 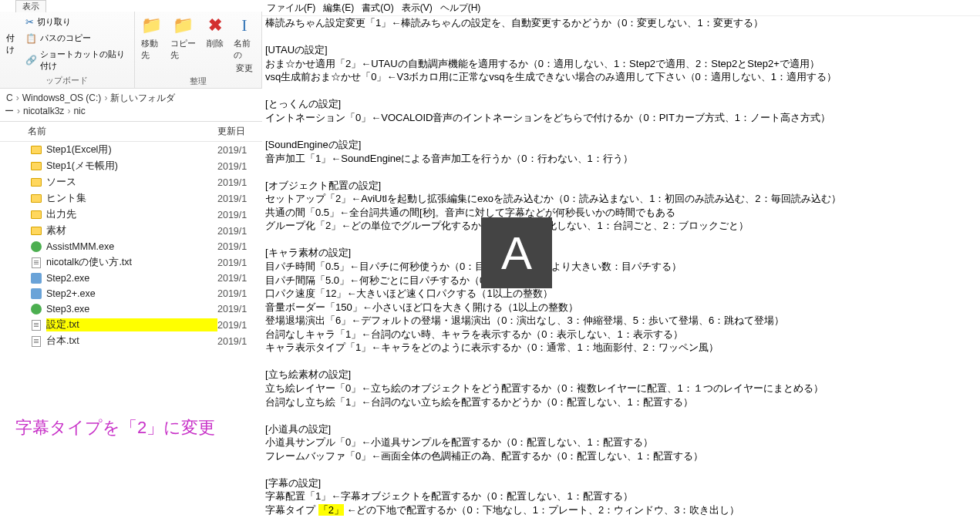 I want to click on file-name: Step1(メモ帳用), so click(x=132, y=166).